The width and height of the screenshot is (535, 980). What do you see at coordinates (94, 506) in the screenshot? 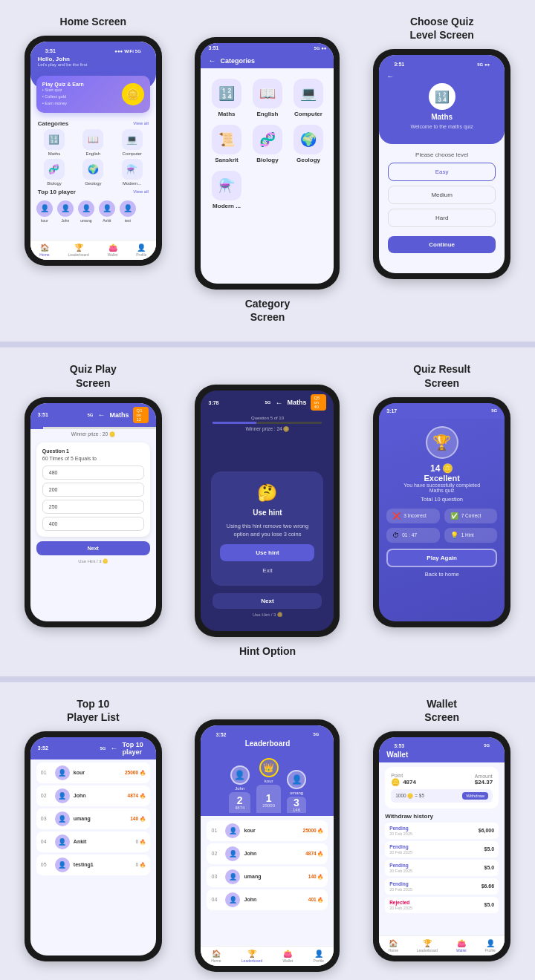
I see `option-3: 250` at bounding box center [94, 506].